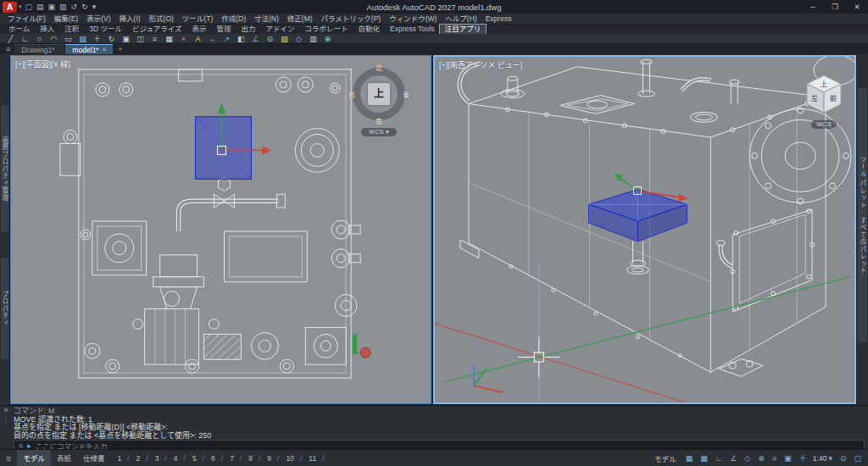 The width and height of the screenshot is (868, 466). What do you see at coordinates (773, 458) in the screenshot?
I see `lineweight-icon: ≡` at bounding box center [773, 458].